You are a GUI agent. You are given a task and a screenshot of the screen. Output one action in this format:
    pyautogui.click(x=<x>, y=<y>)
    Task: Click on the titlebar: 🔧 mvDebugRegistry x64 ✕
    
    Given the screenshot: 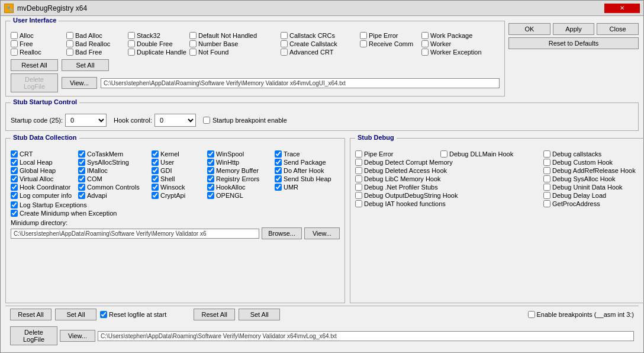 What is the action you would take?
    pyautogui.click(x=322, y=8)
    